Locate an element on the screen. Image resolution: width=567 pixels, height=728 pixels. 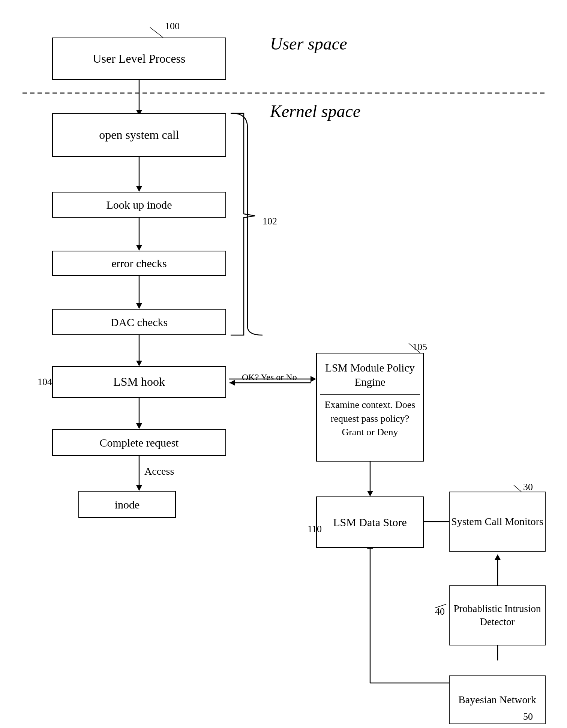
probabilistic-intrusion-detector-box: Probablistic Intrusion Detector is located at coordinates (497, 615).